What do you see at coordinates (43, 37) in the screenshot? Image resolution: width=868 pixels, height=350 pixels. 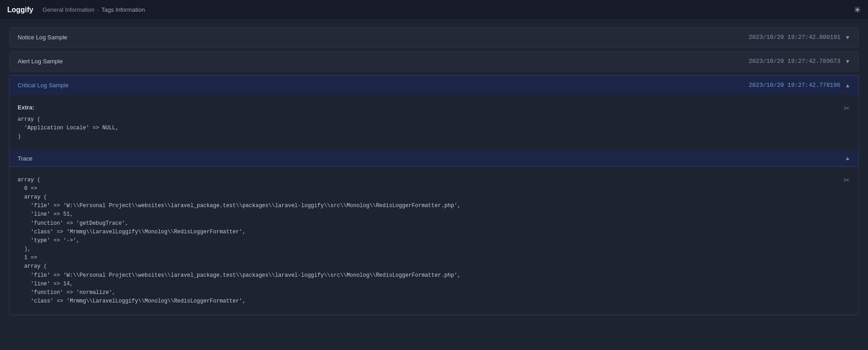 I see `notice-log-title: Notice Log Sample` at bounding box center [43, 37].